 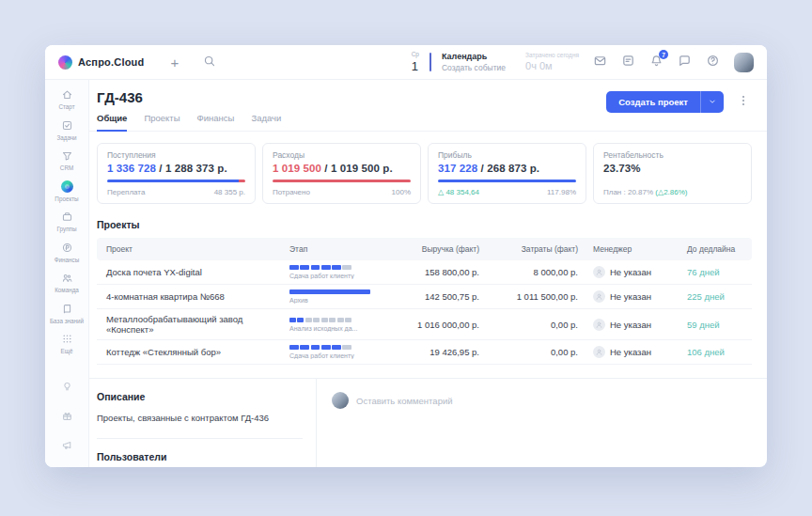 I want to click on stat-footer-left: План : 20.87% (△2.86%), so click(x=645, y=192).